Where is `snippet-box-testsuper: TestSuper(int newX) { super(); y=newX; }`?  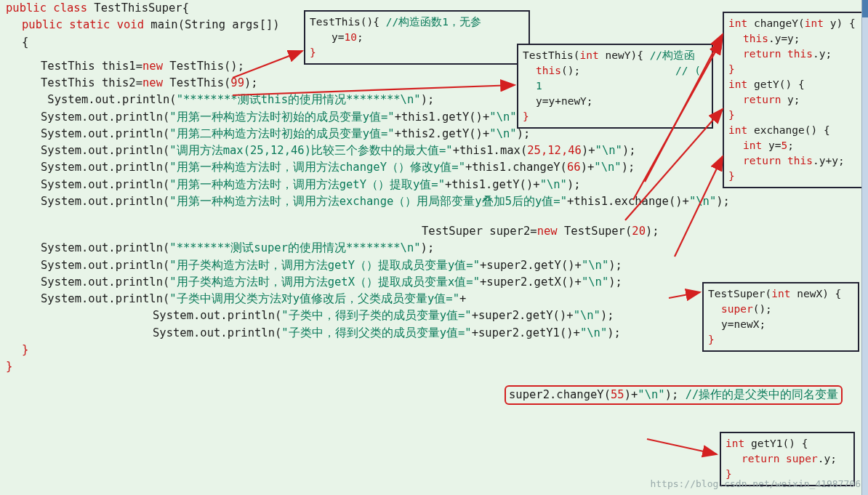 snippet-box-testsuper: TestSuper(int newX) { super(); y=newX; } is located at coordinates (781, 317).